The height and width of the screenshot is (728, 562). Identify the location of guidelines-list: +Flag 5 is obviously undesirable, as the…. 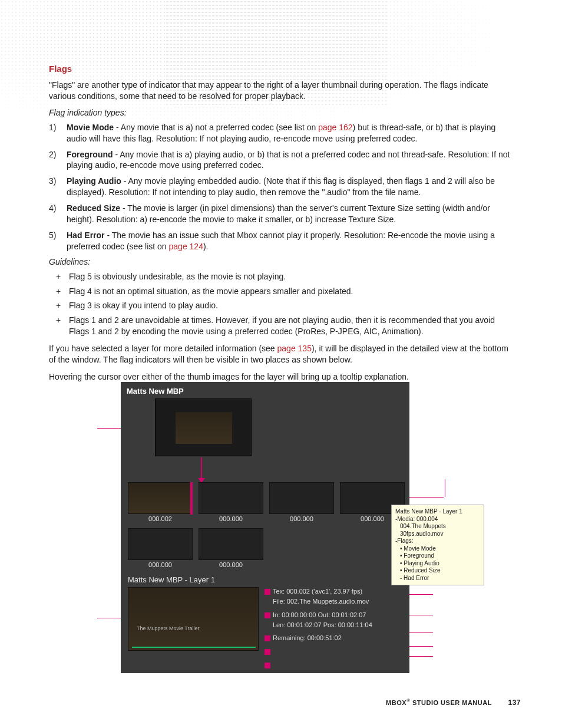
(282, 304).